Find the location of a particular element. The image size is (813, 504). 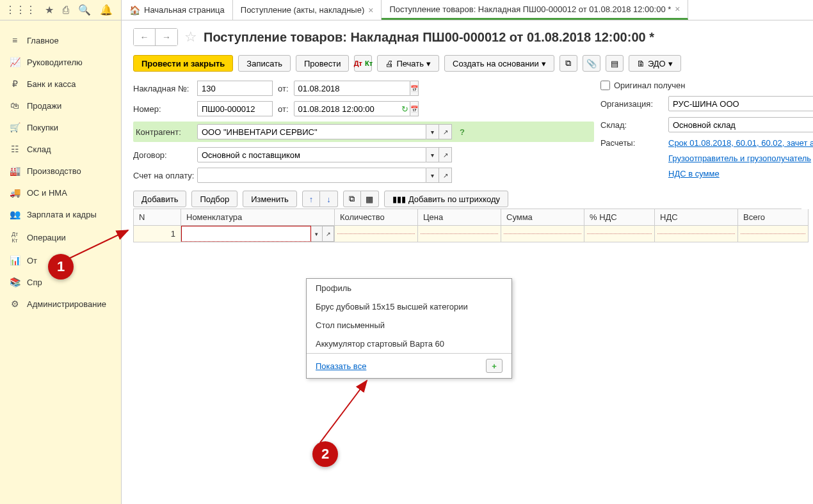

related-button: ⧉ is located at coordinates (568, 63).